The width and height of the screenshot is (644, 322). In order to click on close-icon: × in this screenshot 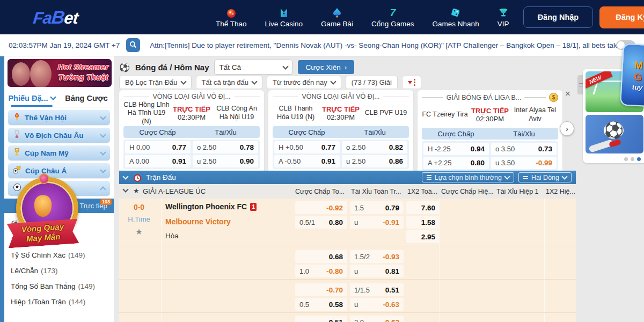, I will do `click(568, 93)`.